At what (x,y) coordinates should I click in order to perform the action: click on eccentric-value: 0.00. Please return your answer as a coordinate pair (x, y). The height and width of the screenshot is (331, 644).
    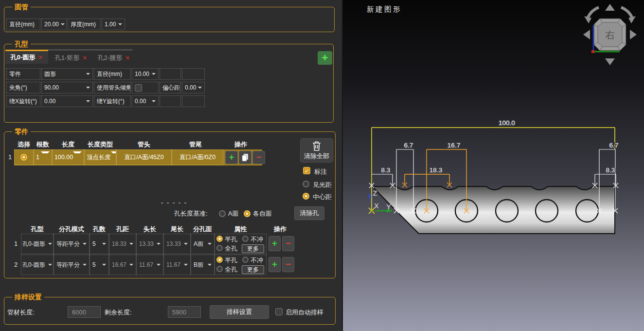
    Looking at the image, I should click on (191, 88).